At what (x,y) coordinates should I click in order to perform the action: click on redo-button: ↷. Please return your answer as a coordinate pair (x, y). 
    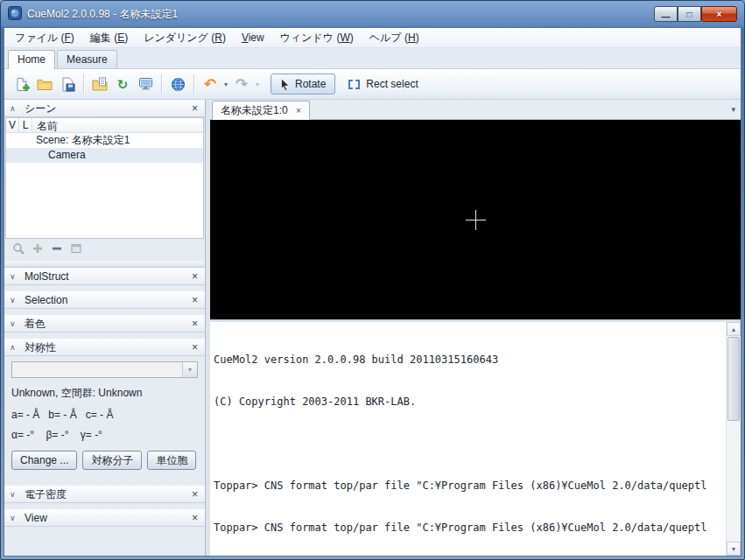
    Looking at the image, I should click on (242, 84).